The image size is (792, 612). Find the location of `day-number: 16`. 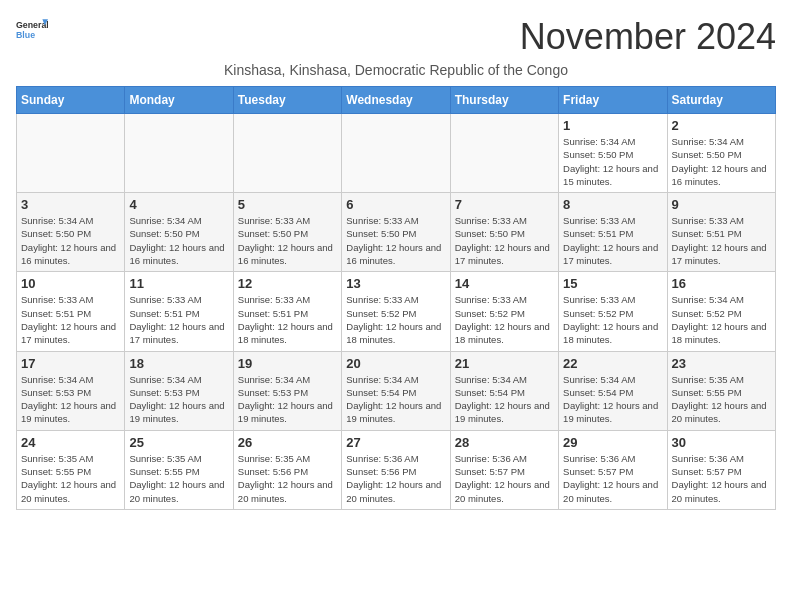

day-number: 16 is located at coordinates (722, 284).